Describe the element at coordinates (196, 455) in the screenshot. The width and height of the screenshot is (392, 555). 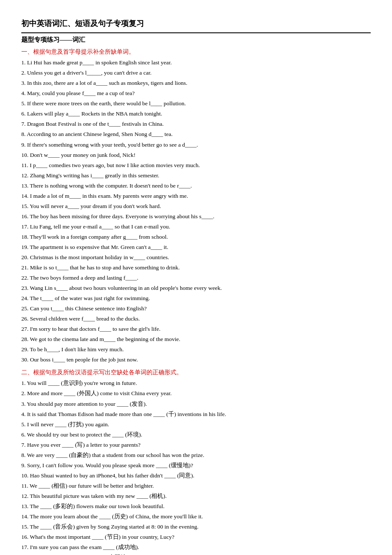
I see `list-item: 8. We are very ____ (自豪的) that a student…` at that location.